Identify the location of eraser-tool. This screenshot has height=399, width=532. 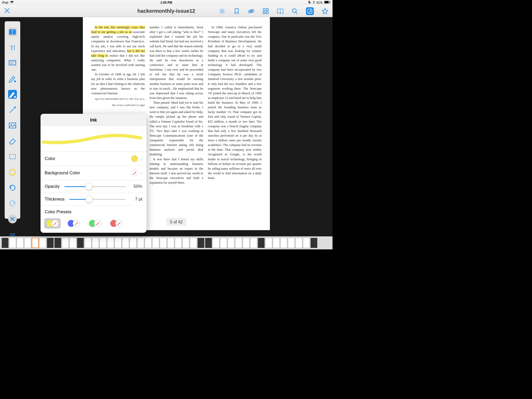
(12, 141).